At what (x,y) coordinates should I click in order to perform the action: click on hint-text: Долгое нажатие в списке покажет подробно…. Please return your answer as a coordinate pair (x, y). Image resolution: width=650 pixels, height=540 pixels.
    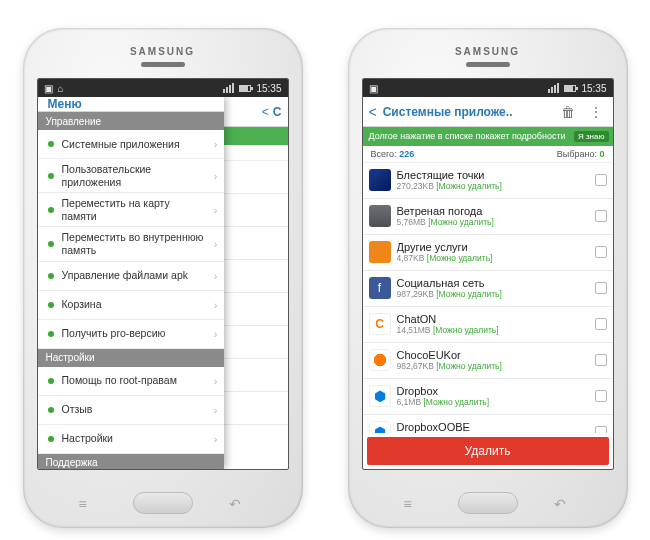
    Looking at the image, I should click on (468, 136).